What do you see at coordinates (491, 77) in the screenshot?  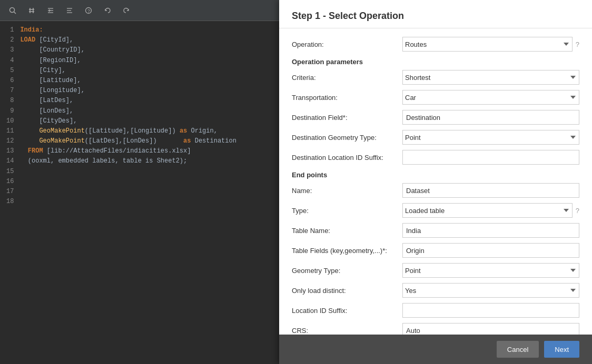 I see `criteria-select: Shortest Fastest Balanced` at bounding box center [491, 77].